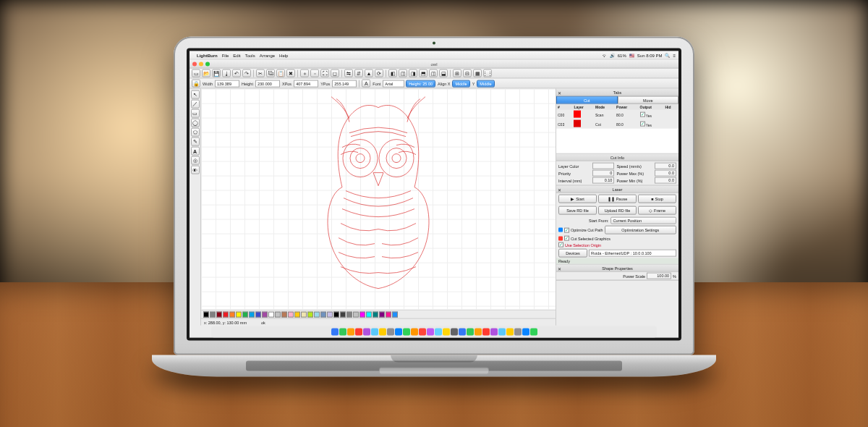 The image size is (868, 427). Describe the element at coordinates (644, 221) in the screenshot. I see `start-from-select: Current Position` at that location.